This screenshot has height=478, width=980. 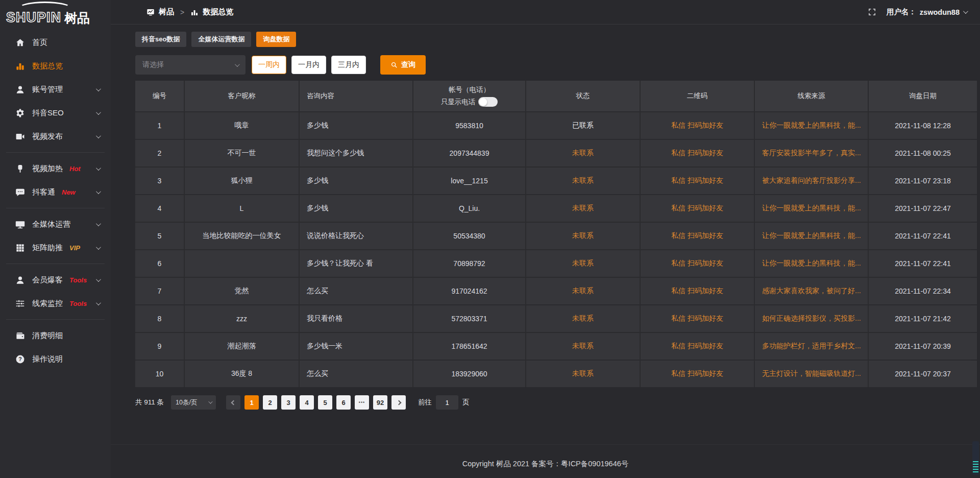 What do you see at coordinates (488, 102) in the screenshot?
I see `phone-only-toggle` at bounding box center [488, 102].